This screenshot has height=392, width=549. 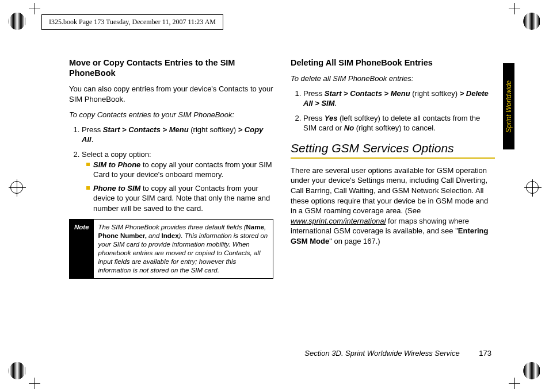 What do you see at coordinates (171, 68) in the screenshot?
I see `heading-move-copy: Move or Copy Contacts Entries to the SIM…` at bounding box center [171, 68].